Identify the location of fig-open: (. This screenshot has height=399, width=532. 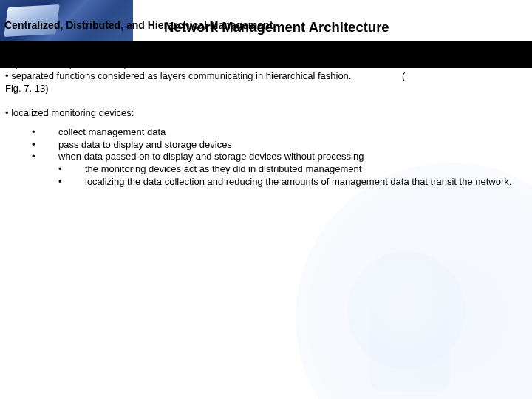
(403, 75).